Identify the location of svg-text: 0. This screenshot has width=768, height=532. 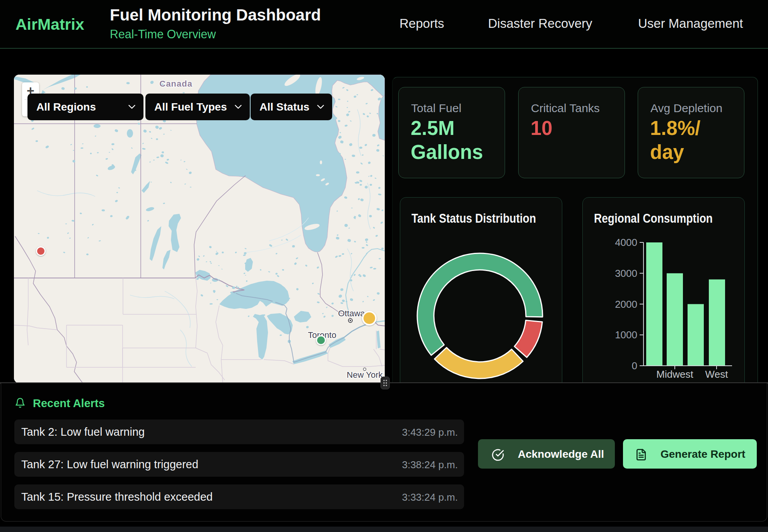
(635, 366).